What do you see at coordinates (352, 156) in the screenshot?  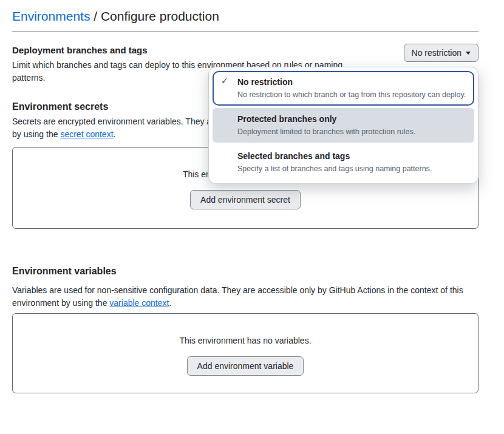 I see `menu-item-label: Selected branches and tags` at bounding box center [352, 156].